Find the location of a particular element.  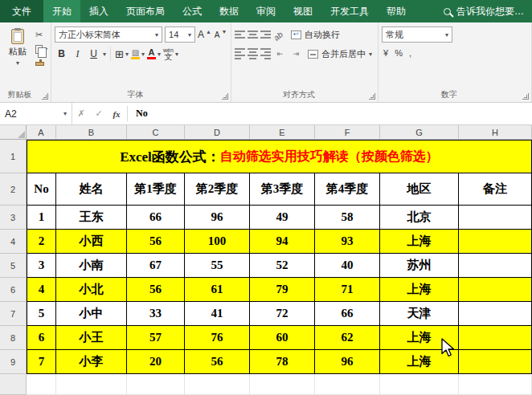

formula-input: No is located at coordinates (331, 114).